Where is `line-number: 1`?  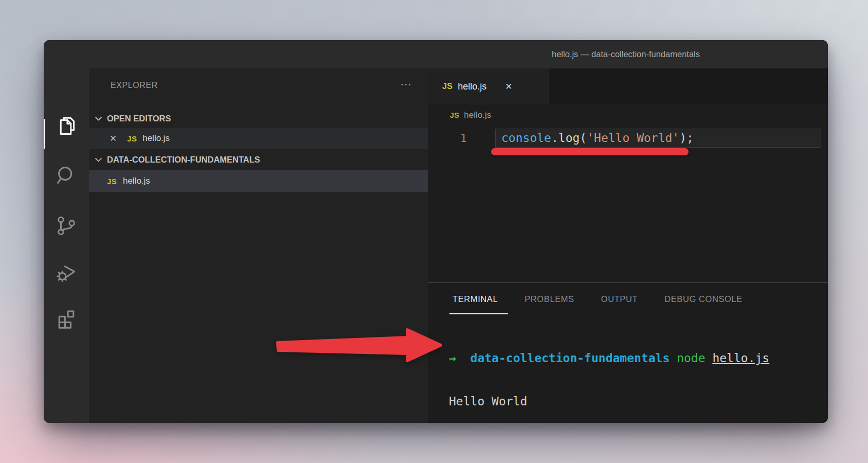
line-number: 1 is located at coordinates (458, 138).